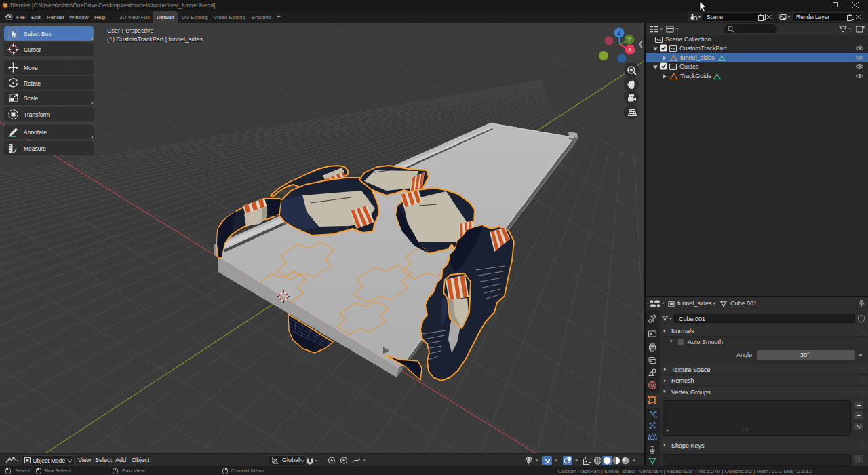 The width and height of the screenshot is (868, 475). Describe the element at coordinates (630, 50) in the screenshot. I see `svg-text: X` at that location.